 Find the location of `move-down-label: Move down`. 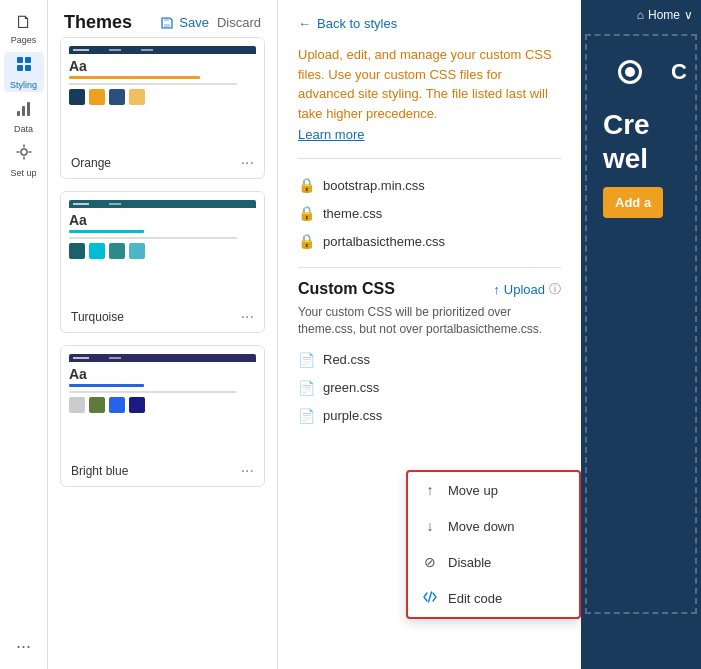

move-down-label: Move down is located at coordinates (481, 526).